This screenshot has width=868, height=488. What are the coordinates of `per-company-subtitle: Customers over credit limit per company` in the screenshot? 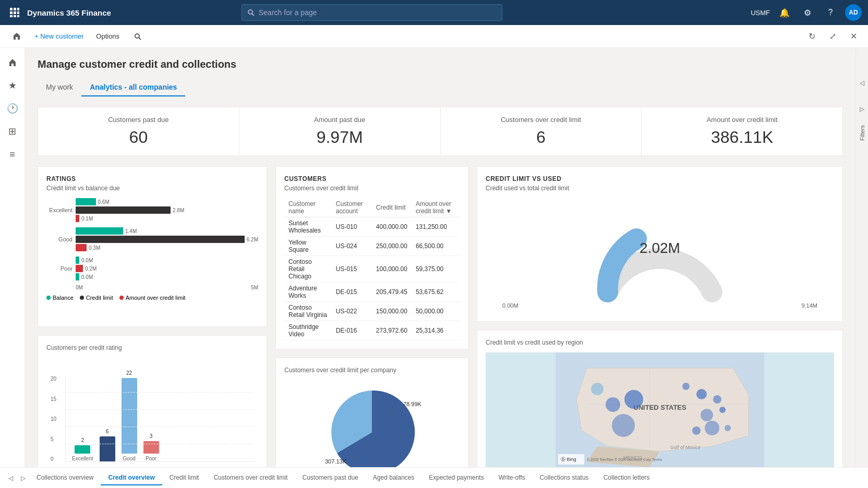 It's located at (372, 370).